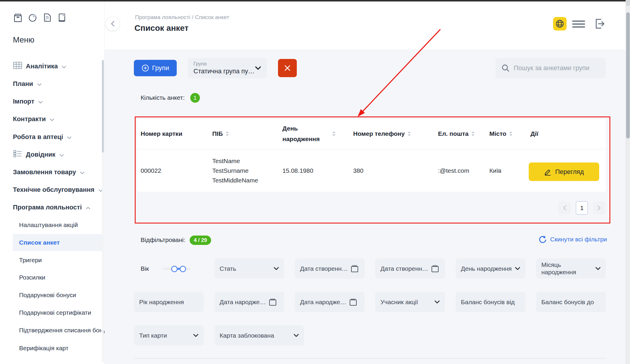 This screenshot has width=630, height=364. I want to click on refresh-icon, so click(543, 239).